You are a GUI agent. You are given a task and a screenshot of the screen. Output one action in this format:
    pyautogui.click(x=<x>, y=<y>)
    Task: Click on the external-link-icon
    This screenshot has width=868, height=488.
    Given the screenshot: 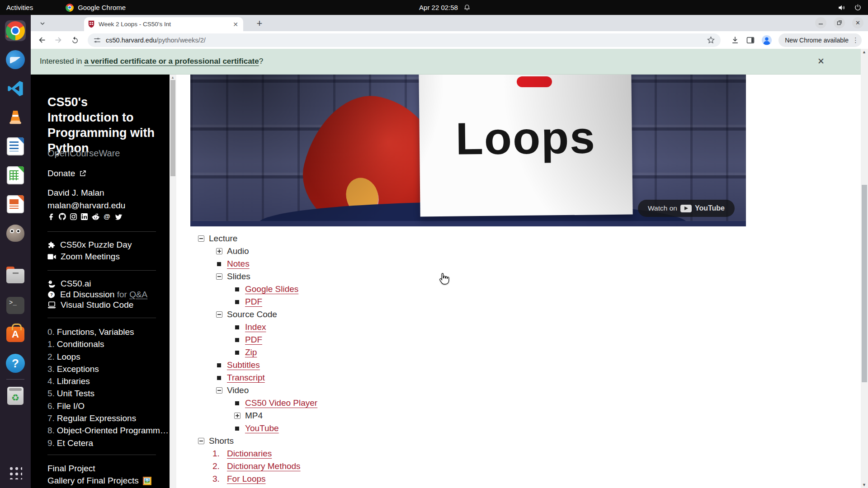 What is the action you would take?
    pyautogui.click(x=83, y=174)
    